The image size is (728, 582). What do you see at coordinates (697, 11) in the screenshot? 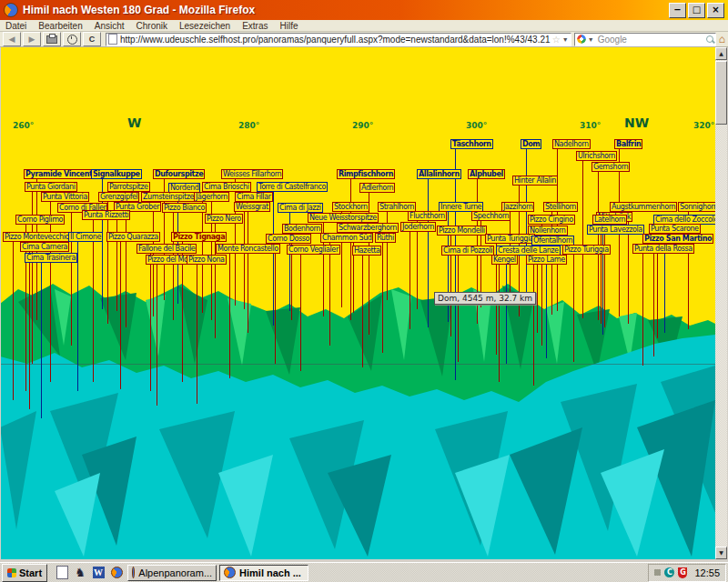
I see `restore-button: □` at bounding box center [697, 11].